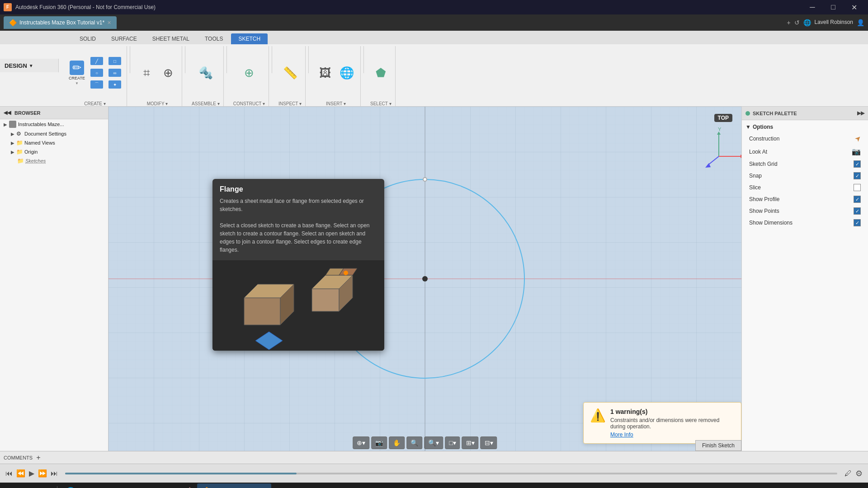 The image size is (868, 488). What do you see at coordinates (861, 23) in the screenshot?
I see `user-icon: 👤` at bounding box center [861, 23].